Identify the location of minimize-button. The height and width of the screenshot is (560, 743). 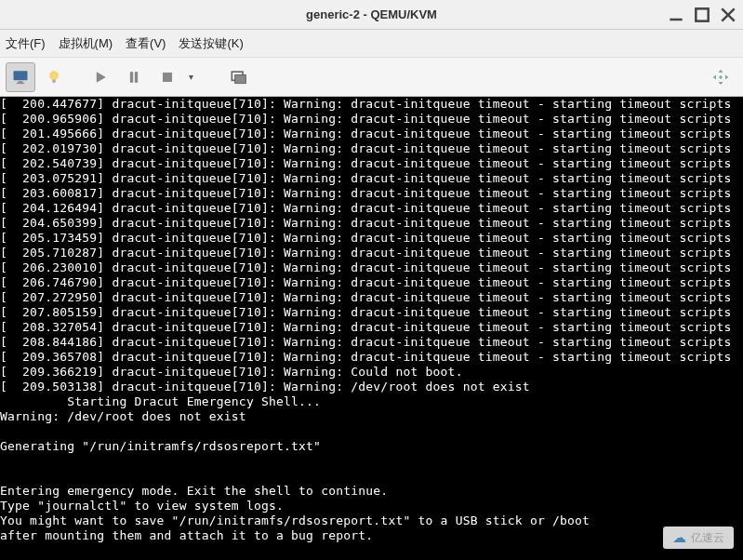
(676, 15).